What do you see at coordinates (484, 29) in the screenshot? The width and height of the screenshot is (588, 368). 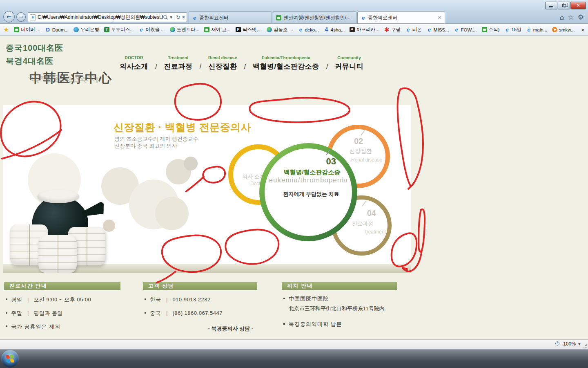 I see `green-site-icon` at bounding box center [484, 29].